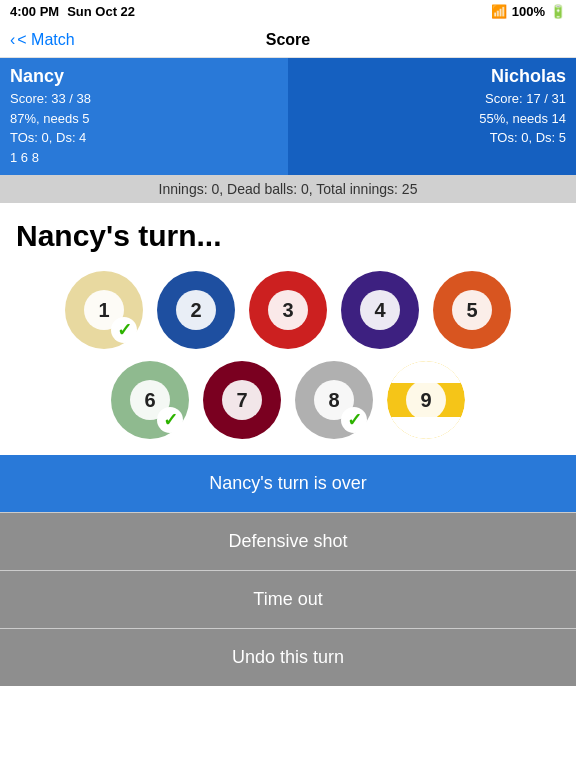  I want to click on ball-9: 9, so click(426, 400).